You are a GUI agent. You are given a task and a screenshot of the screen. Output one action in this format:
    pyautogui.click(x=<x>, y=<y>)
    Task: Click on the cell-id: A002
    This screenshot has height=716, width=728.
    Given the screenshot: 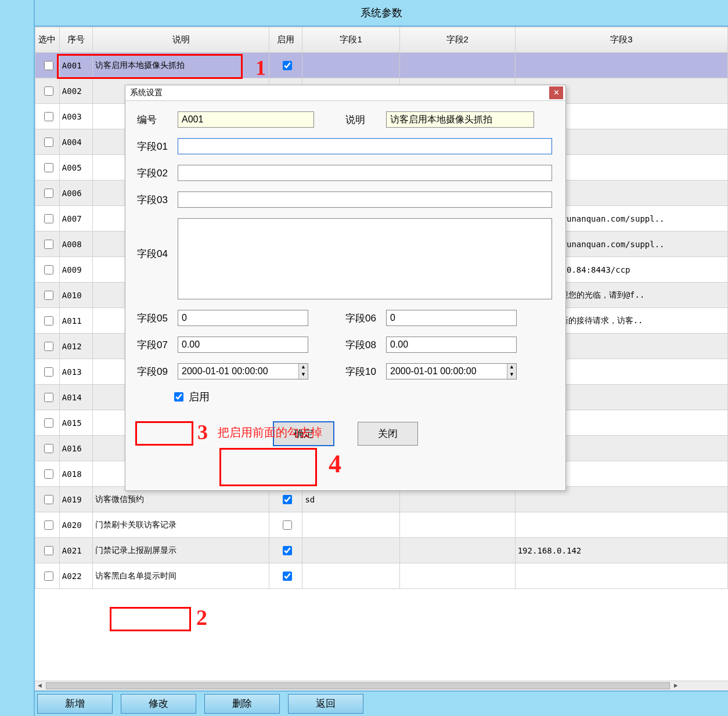 What is the action you would take?
    pyautogui.click(x=76, y=91)
    